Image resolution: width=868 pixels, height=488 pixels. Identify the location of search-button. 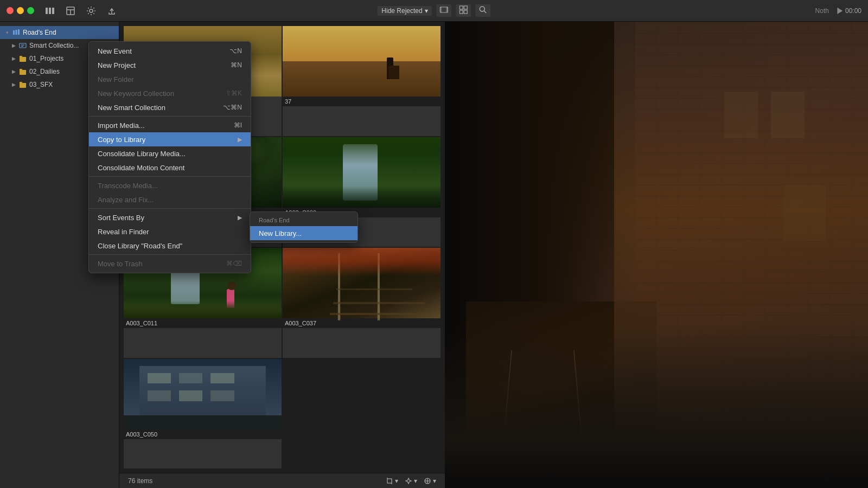
(483, 11).